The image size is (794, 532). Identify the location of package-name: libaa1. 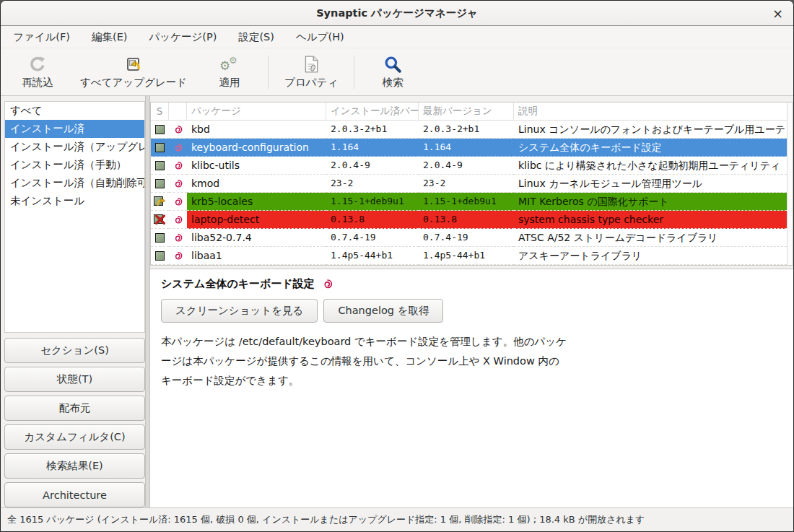
(257, 256).